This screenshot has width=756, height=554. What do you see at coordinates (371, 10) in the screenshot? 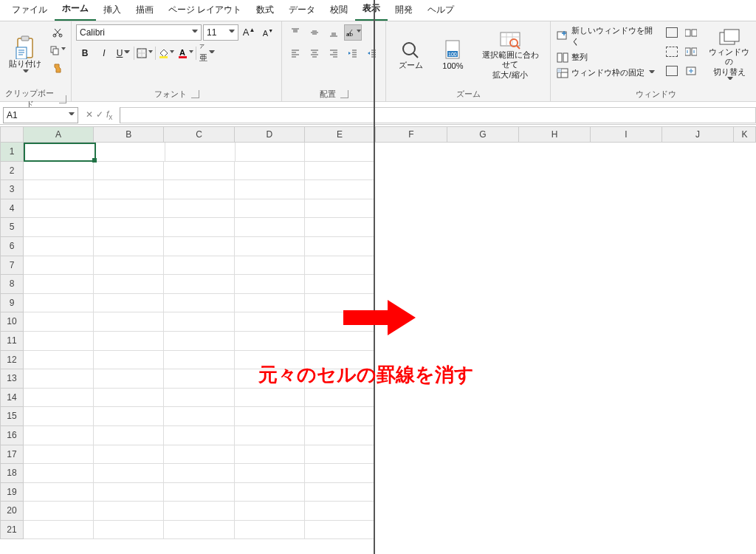
I see `menu-view: 表示` at bounding box center [371, 10].